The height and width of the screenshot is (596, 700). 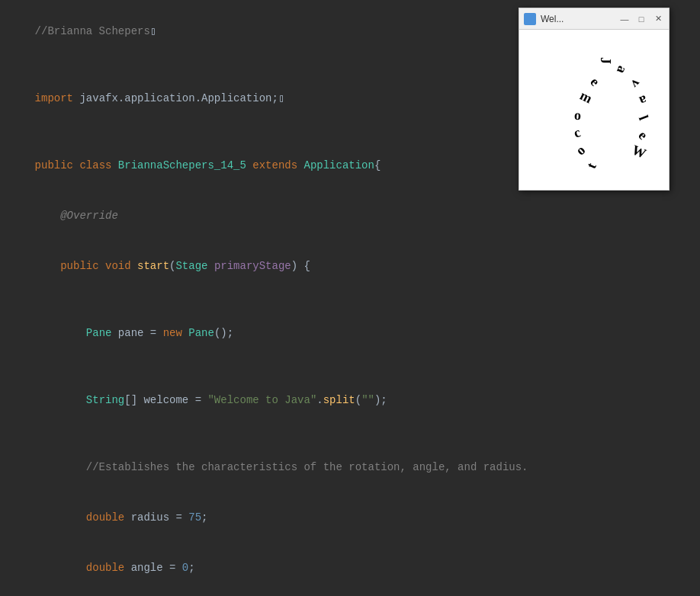 I want to click on code-line-15: double angle = 0;, so click(x=350, y=568).